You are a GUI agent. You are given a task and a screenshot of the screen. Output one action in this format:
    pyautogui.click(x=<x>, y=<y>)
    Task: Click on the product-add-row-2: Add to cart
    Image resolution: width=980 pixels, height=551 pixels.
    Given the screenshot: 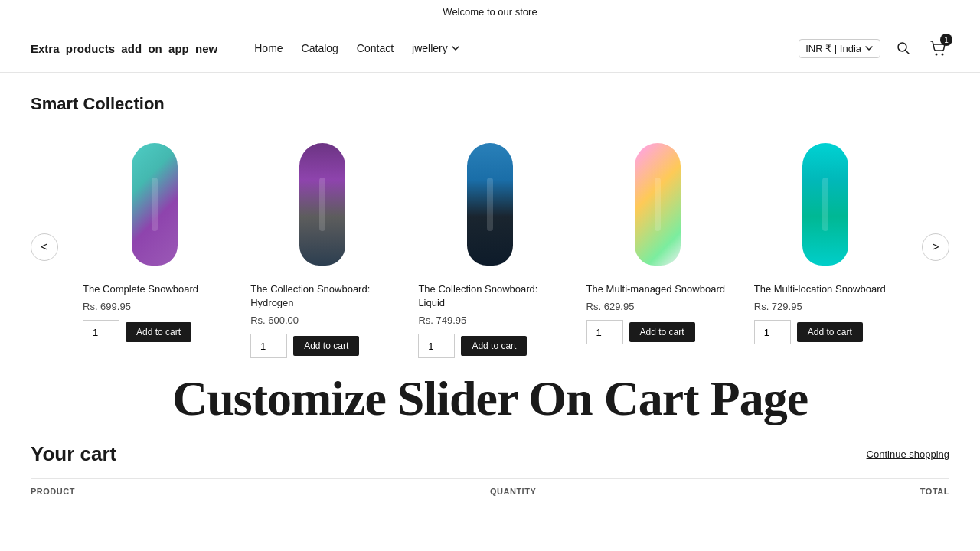 What is the action you would take?
    pyautogui.click(x=472, y=346)
    